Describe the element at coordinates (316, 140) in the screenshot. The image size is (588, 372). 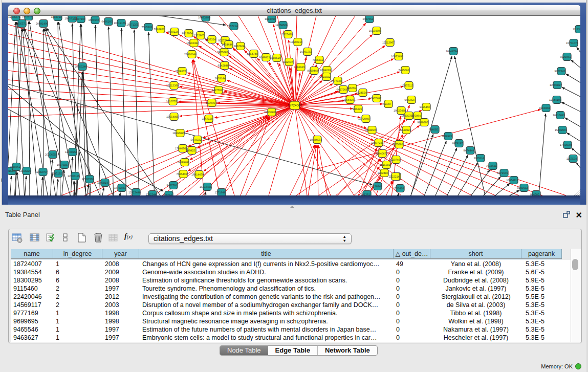
I see `svg-text: 19384554` at that location.